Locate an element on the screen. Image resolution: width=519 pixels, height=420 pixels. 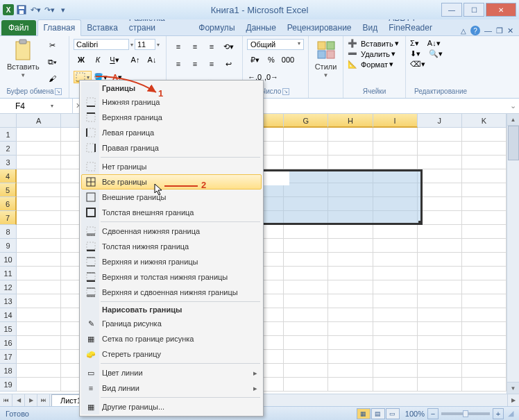
sheet-nav-first-icon: ⏮ is located at coordinates (6, 400).